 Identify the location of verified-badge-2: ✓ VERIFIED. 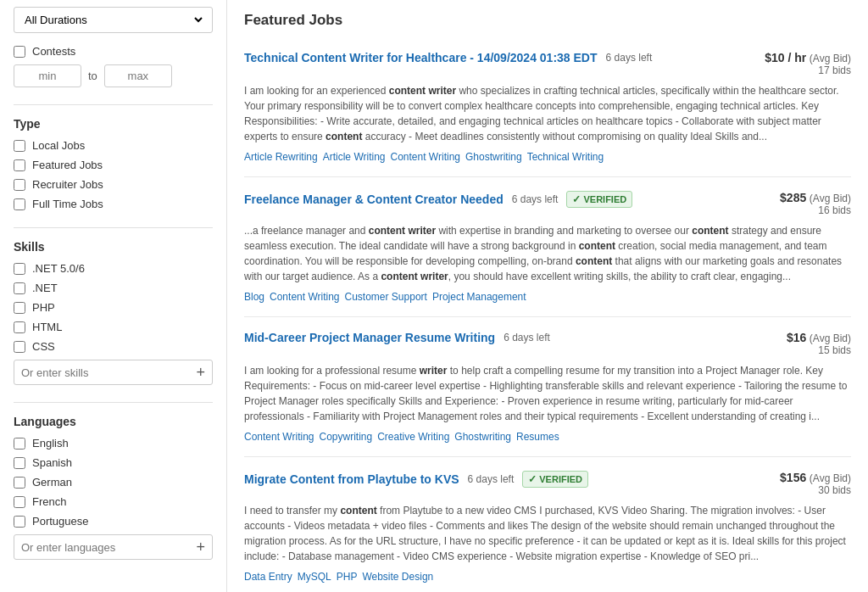
(599, 199).